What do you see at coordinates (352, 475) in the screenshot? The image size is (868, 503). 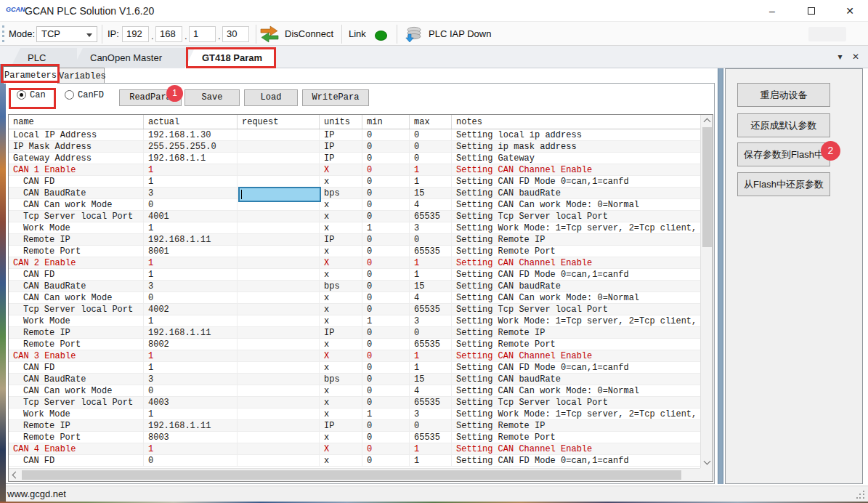 I see `horizontal-scroll-thumb` at bounding box center [352, 475].